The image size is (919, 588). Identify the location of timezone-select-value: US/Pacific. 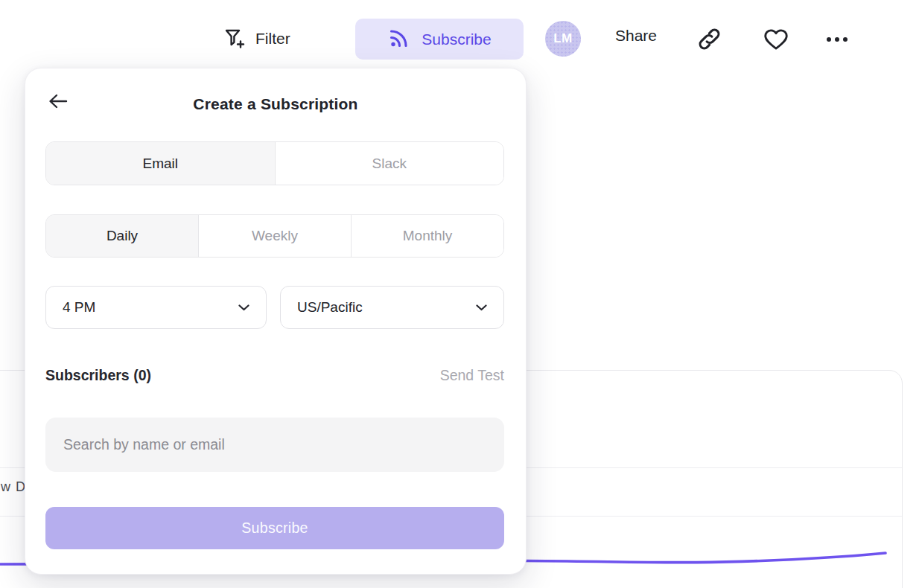
(330, 307).